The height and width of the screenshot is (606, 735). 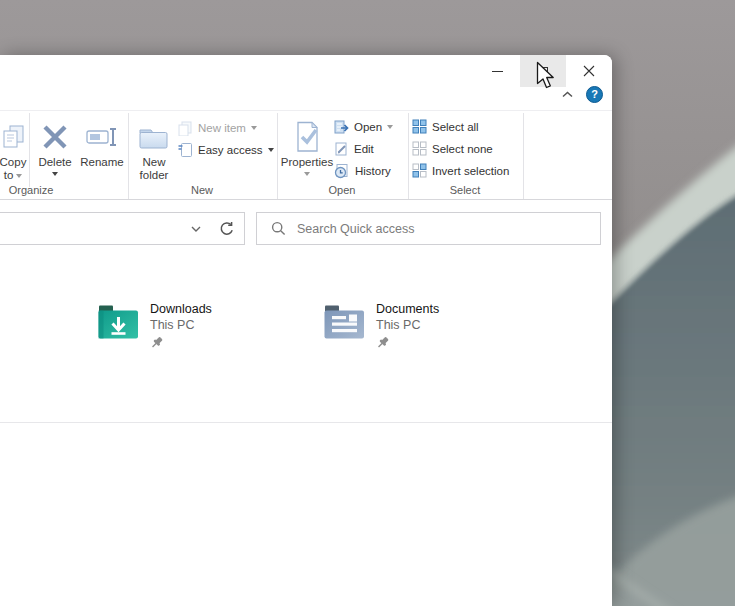 I want to click on file-name: Downloads, so click(x=181, y=309).